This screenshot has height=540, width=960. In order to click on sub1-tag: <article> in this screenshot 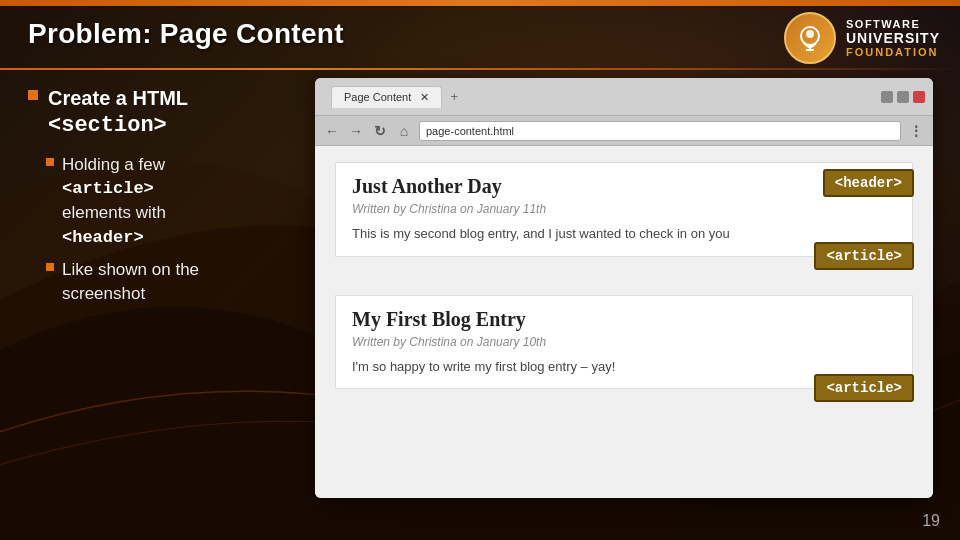, I will do `click(108, 188)`.